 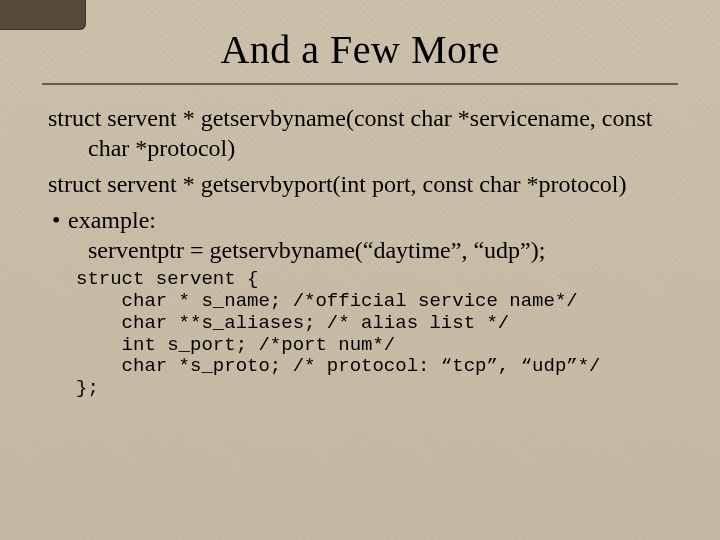 What do you see at coordinates (360, 52) in the screenshot?
I see `slide-title: And a Few More` at bounding box center [360, 52].